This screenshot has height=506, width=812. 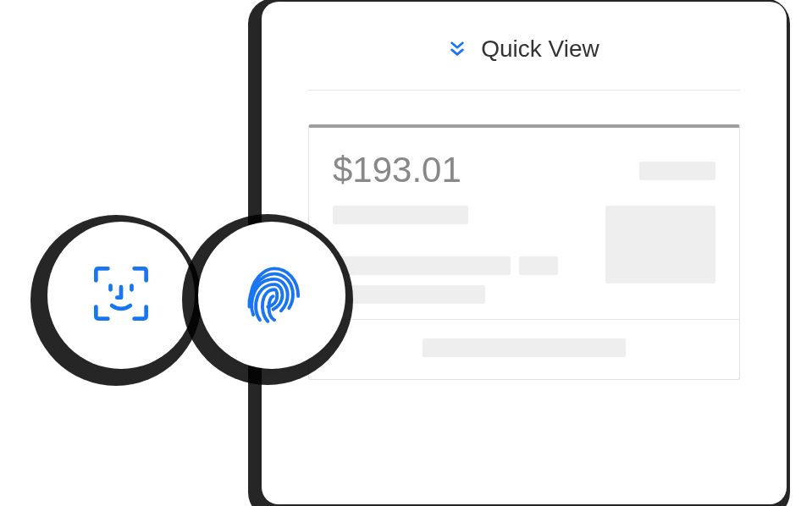 What do you see at coordinates (677, 171) in the screenshot?
I see `skeleton-pill` at bounding box center [677, 171].